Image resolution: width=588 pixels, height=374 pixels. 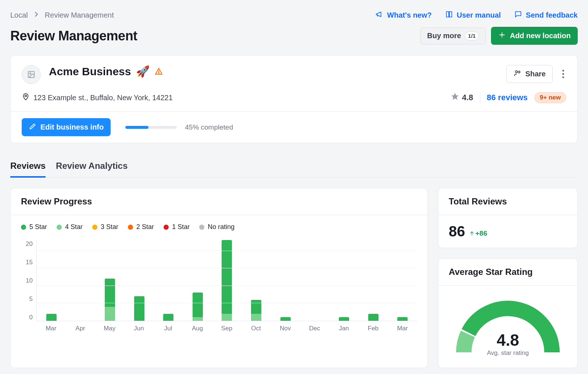 I want to click on share-label: Share, so click(x=535, y=74).